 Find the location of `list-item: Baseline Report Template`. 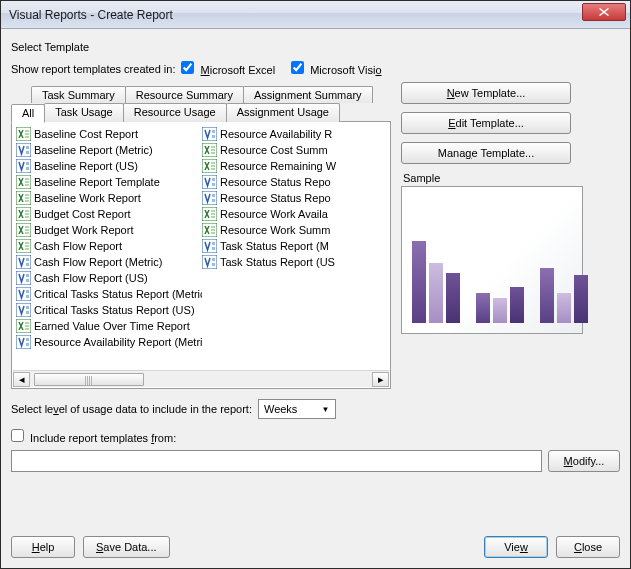

list-item: Baseline Report Template is located at coordinates (109, 182).